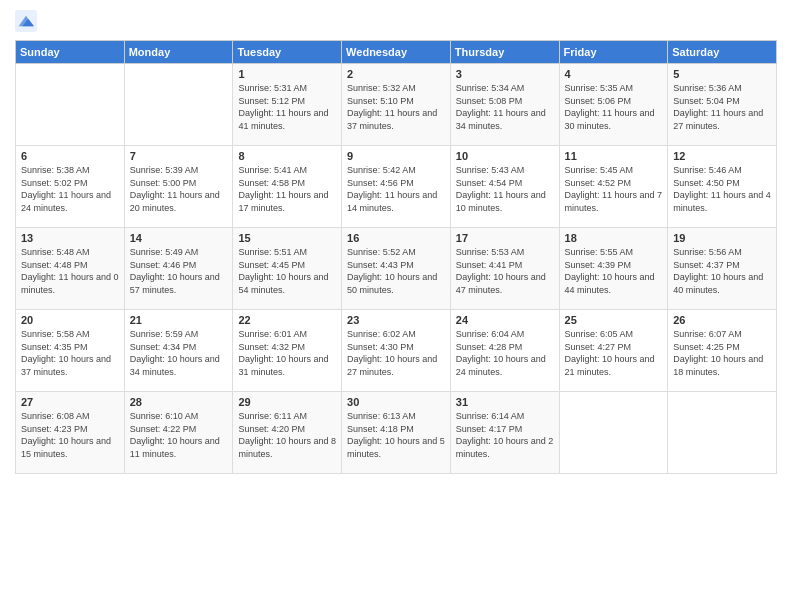  I want to click on week-row-1: 1Sunrise: 5:31 AM Sunset: 5:12 PM Daylig…, so click(396, 105).